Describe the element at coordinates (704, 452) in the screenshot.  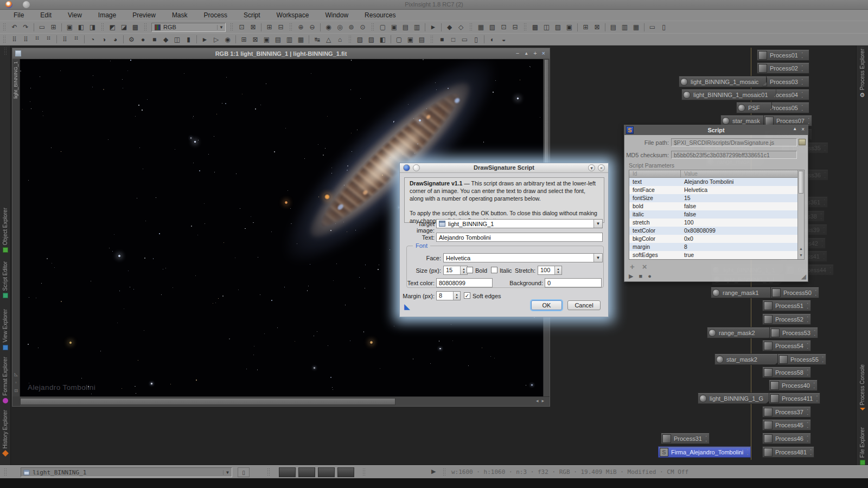
I see `process-icon-Firma_Alejandro_Tombolini: SFirma_Alejandro_Tombolini▪▪` at that location.